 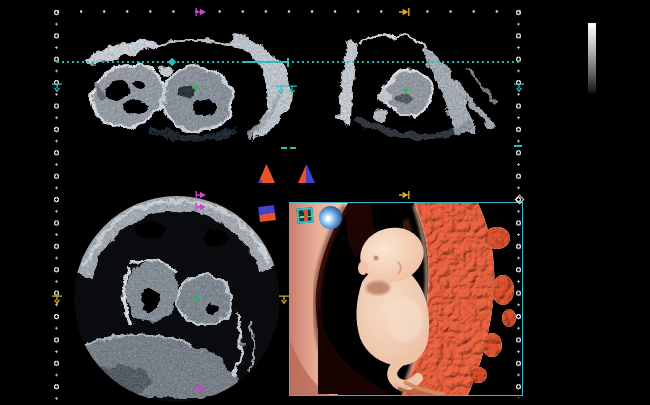 I want to click on caliper-dash-right, so click(x=518, y=146).